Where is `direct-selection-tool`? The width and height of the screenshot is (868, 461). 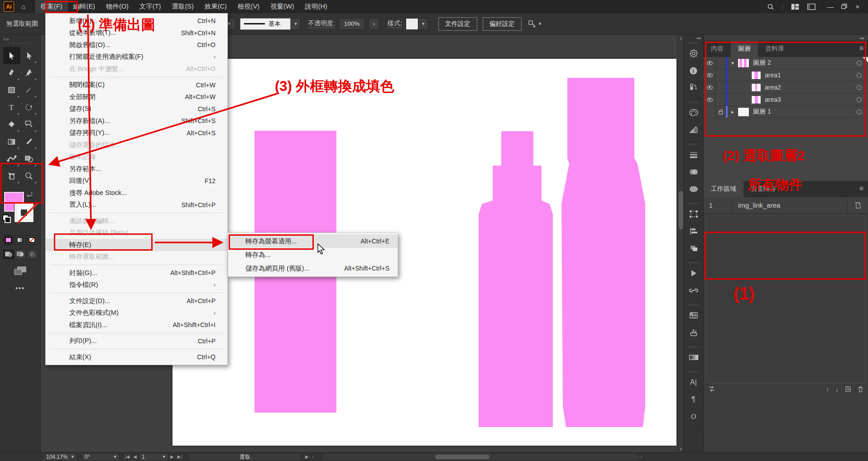
direct-selection-tool is located at coordinates (29, 56).